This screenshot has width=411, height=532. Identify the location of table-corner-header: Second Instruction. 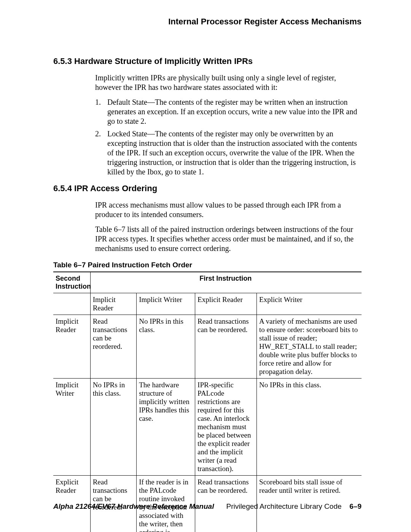
(72, 283).